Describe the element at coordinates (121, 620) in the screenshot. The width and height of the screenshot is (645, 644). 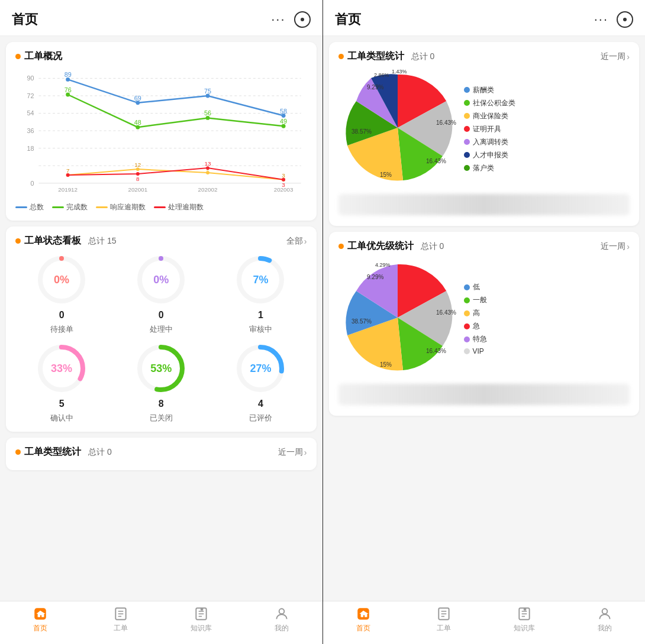
I see `nav-workorder-left: 工单` at that location.